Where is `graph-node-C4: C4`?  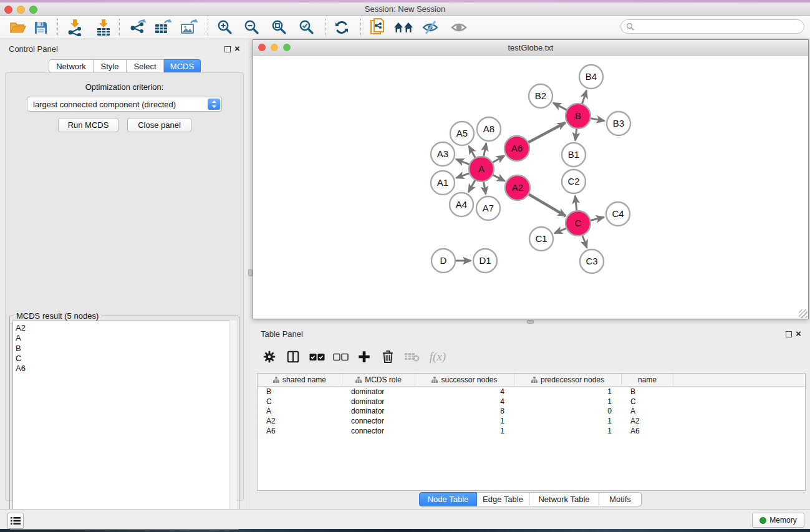 graph-node-C4: C4 is located at coordinates (618, 214).